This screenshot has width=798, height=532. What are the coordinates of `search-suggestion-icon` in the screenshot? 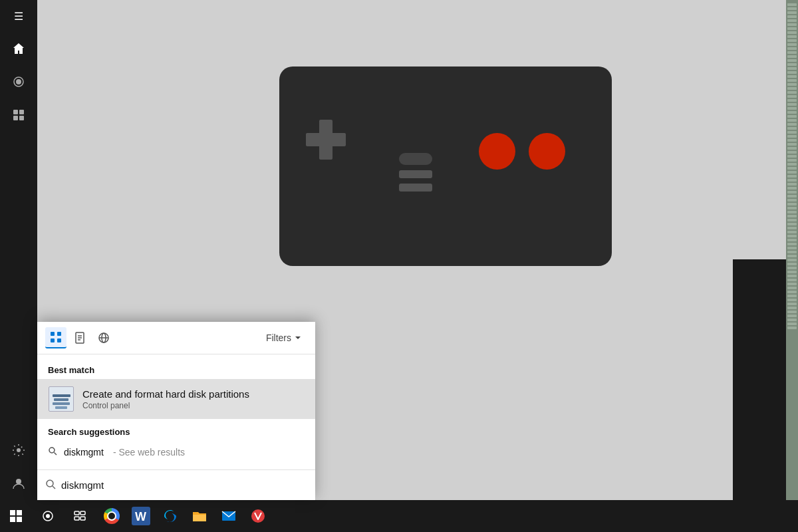 It's located at (53, 452).